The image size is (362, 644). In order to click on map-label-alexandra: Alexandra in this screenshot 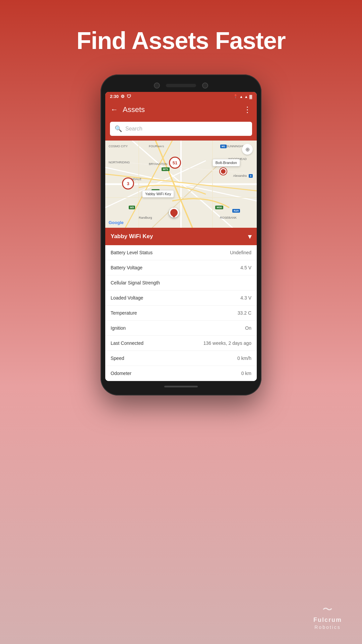, I will do `click(240, 176)`.